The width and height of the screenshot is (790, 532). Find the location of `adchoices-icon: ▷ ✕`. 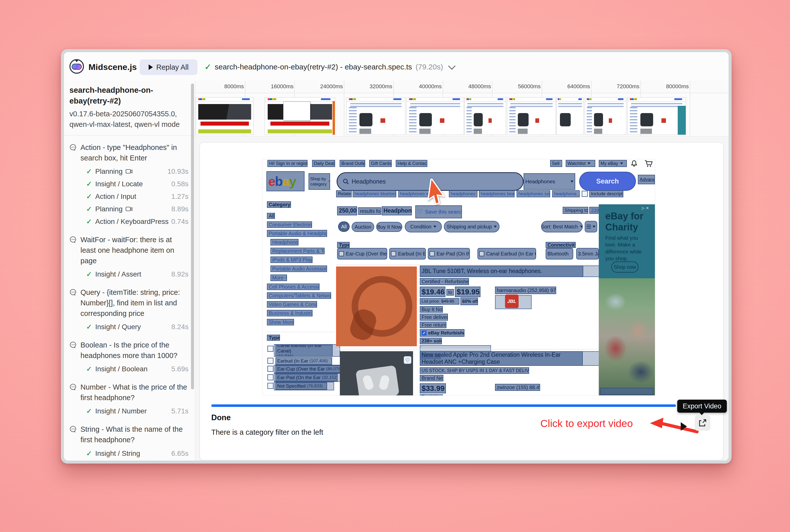

adchoices-icon: ▷ ✕ is located at coordinates (645, 208).